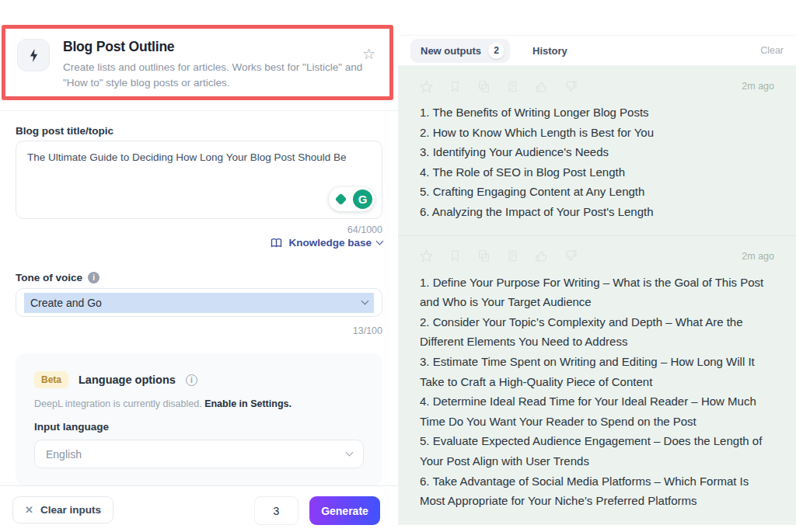  What do you see at coordinates (597, 491) in the screenshot?
I see `outline-item: 6. Take Advantage of Social Media Platfo…` at bounding box center [597, 491].